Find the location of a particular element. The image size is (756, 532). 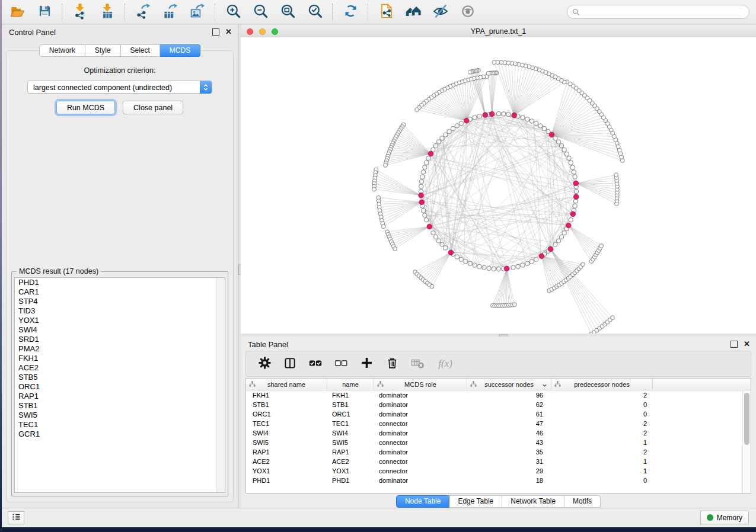

mcds-result-item: STP4 is located at coordinates (120, 302).